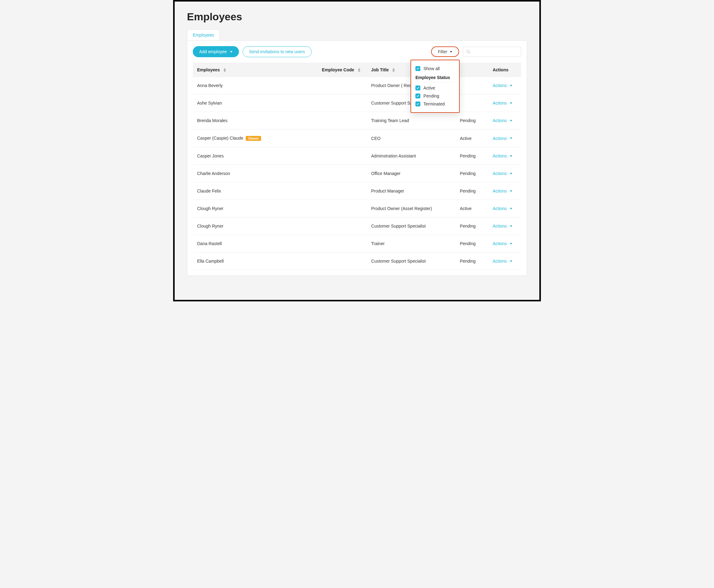  Describe the element at coordinates (357, 15) in the screenshot. I see `page-title: Employees` at that location.